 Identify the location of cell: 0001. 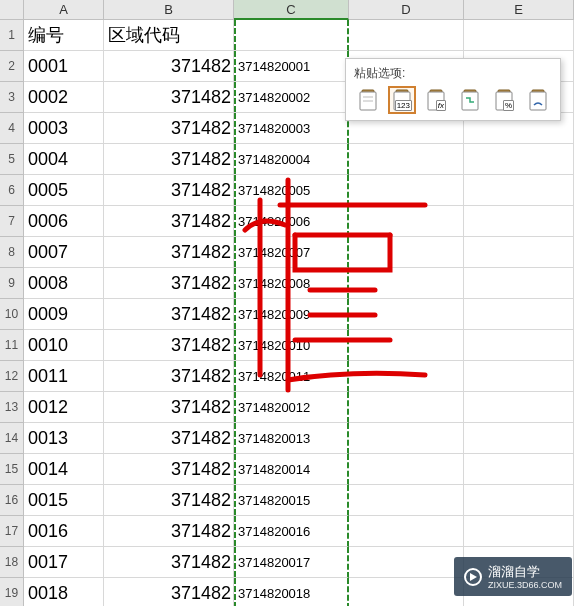
(64, 66).